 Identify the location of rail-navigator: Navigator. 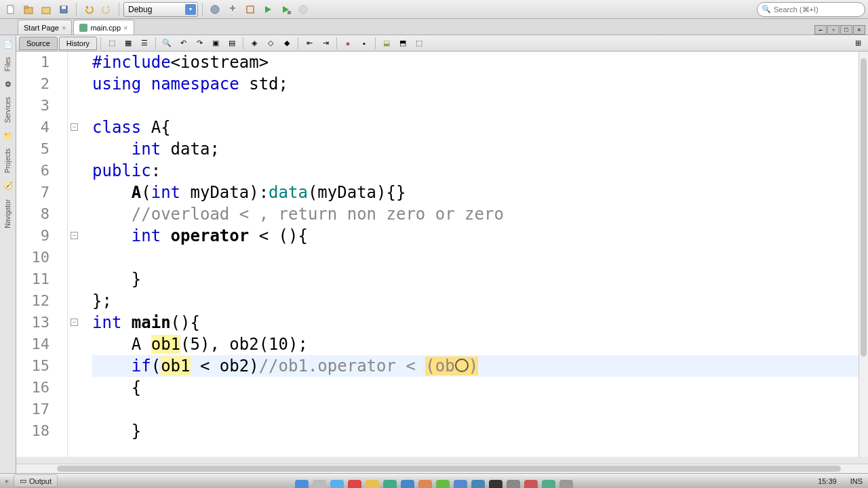
(8, 214).